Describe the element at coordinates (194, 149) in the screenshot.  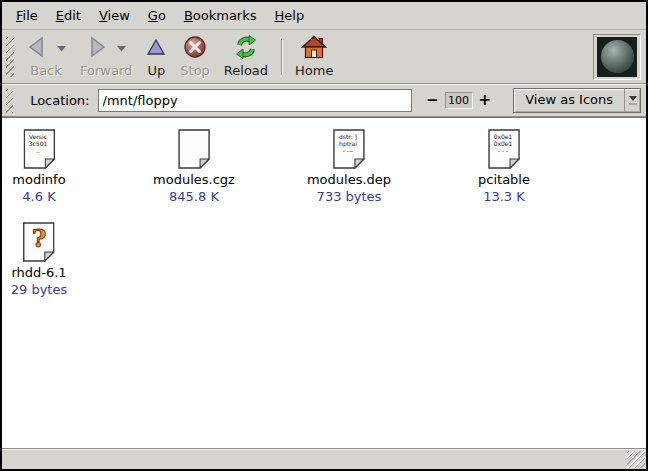
I see `file-icon` at that location.